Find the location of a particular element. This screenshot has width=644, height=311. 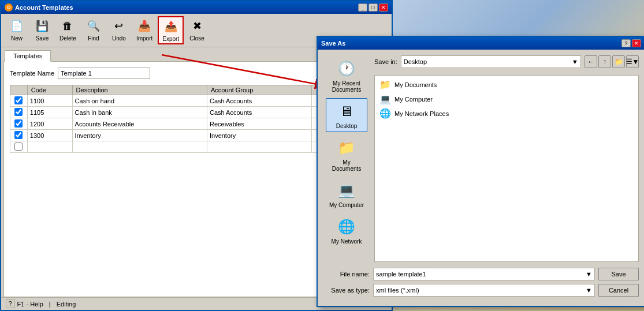

col-check is located at coordinates (19, 90).